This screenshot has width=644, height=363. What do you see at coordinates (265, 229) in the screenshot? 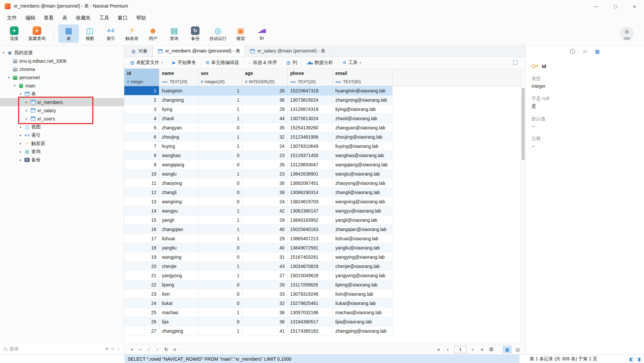
I see `grid-cell: 40` at bounding box center [265, 229].